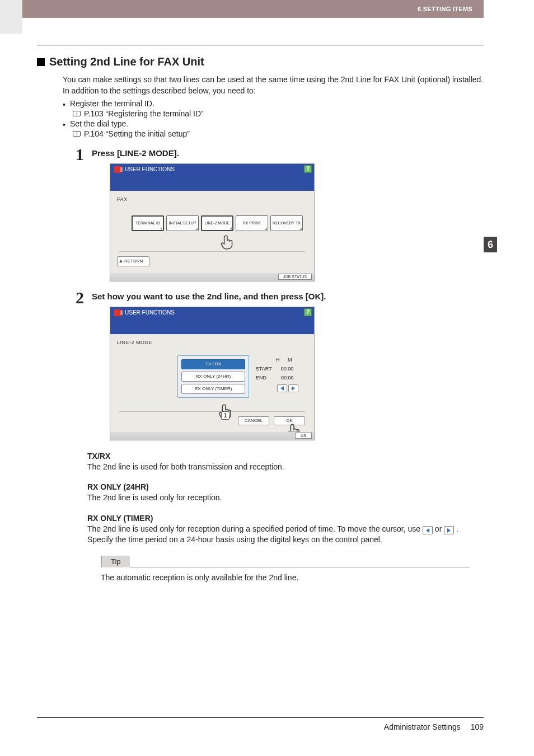 The image size is (534, 756). I want to click on panel-footer: US, so click(212, 436).